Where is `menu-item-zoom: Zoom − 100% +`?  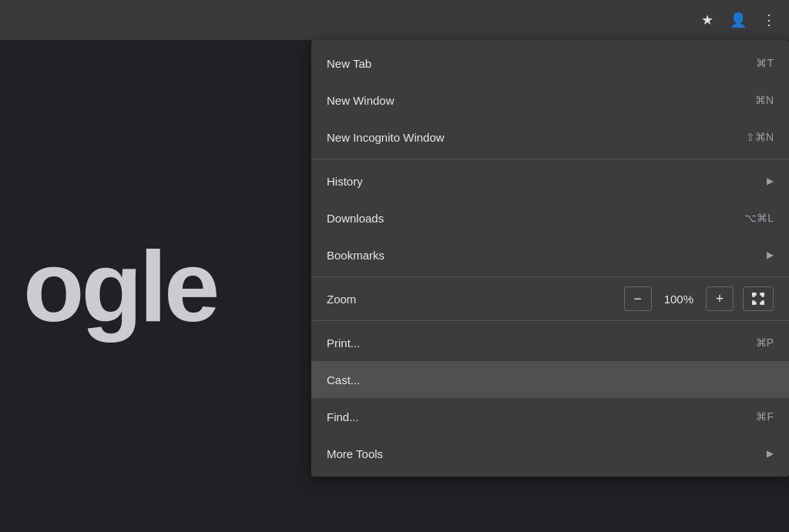
menu-item-zoom: Zoom − 100% + is located at coordinates (550, 299).